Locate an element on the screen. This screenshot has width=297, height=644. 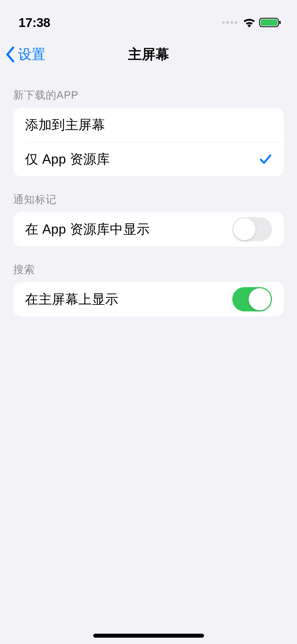
toggle-show-on-home is located at coordinates (252, 299).